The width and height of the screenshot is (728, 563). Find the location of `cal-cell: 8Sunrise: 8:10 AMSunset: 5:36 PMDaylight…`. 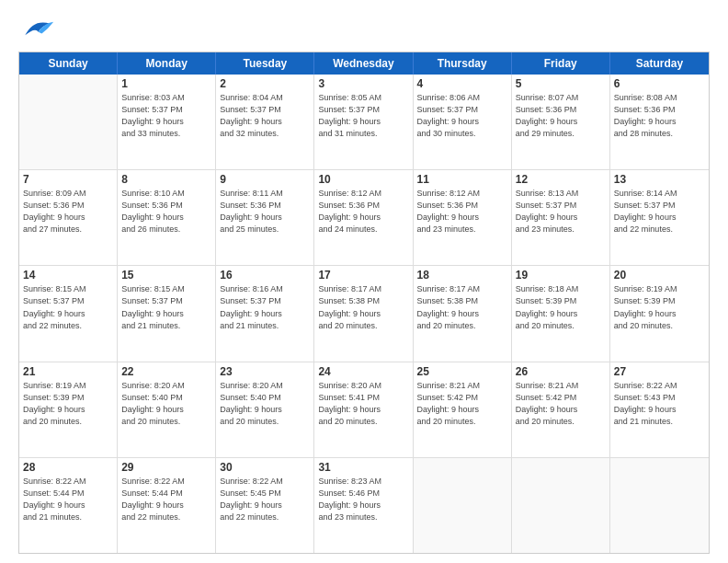

cal-cell: 8Sunrise: 8:10 AMSunset: 5:36 PMDaylight… is located at coordinates (167, 217).